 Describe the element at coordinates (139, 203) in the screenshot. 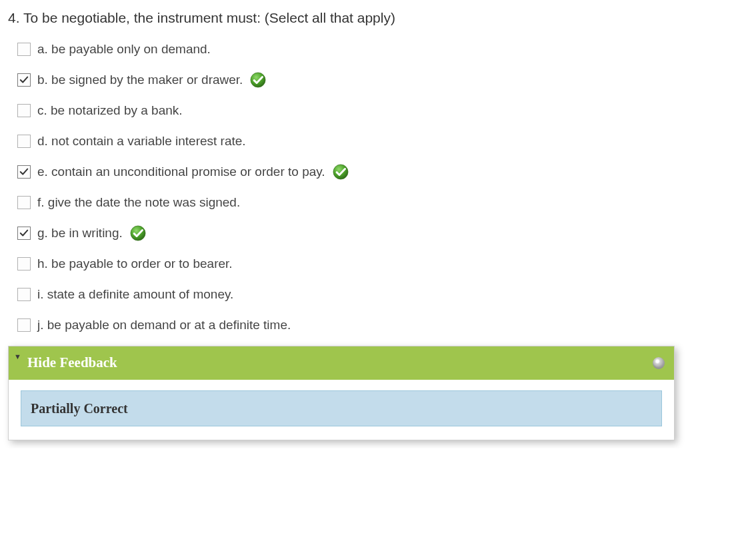

I see `option-label: f. give the date the note was signed.` at that location.